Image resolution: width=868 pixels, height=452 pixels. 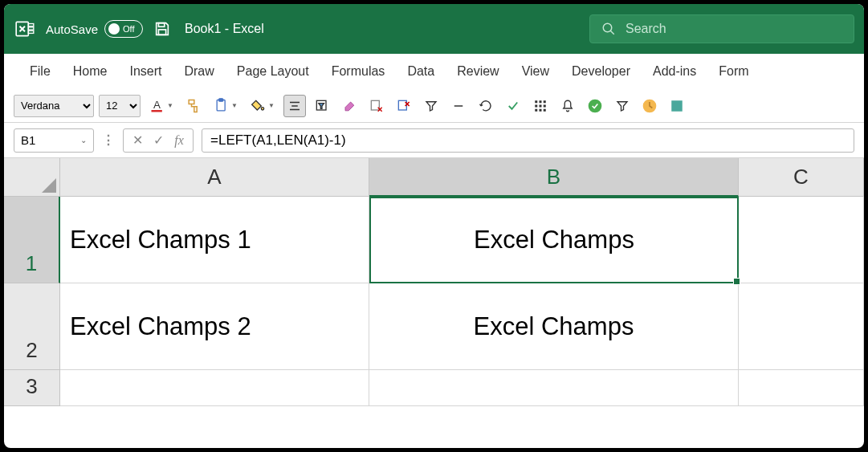 I want to click on name-box-value: B1, so click(x=28, y=140).